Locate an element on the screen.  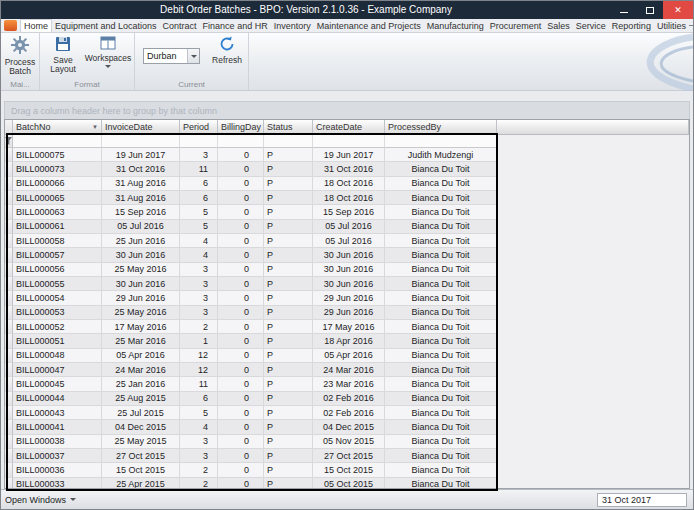
table-row: BILL00006531 Aug 201660P18 Oct 2016Bianc… is located at coordinates (251, 198).